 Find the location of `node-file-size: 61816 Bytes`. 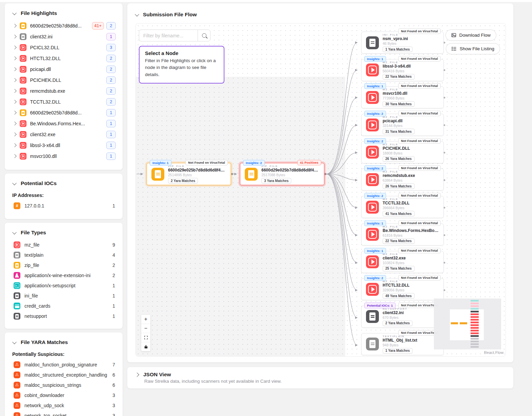

node-file-size: 61816 Bytes is located at coordinates (392, 235).